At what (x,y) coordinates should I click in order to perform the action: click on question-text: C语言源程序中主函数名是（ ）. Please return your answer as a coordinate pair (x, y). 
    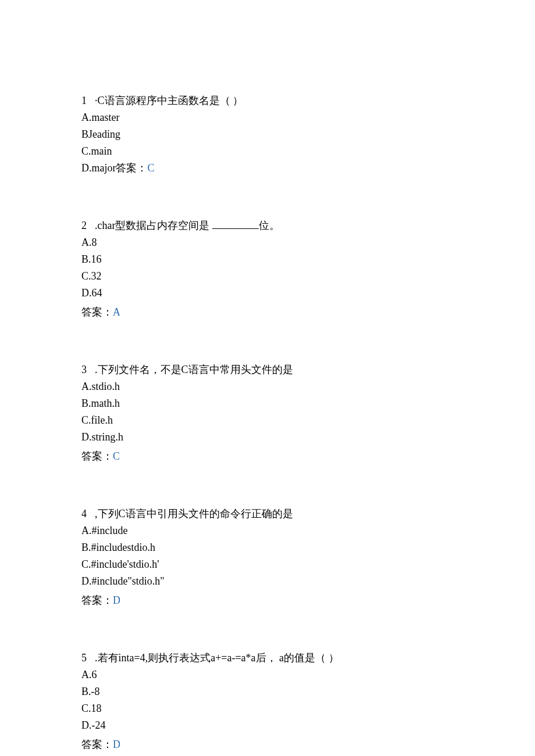
    Looking at the image, I should click on (171, 101).